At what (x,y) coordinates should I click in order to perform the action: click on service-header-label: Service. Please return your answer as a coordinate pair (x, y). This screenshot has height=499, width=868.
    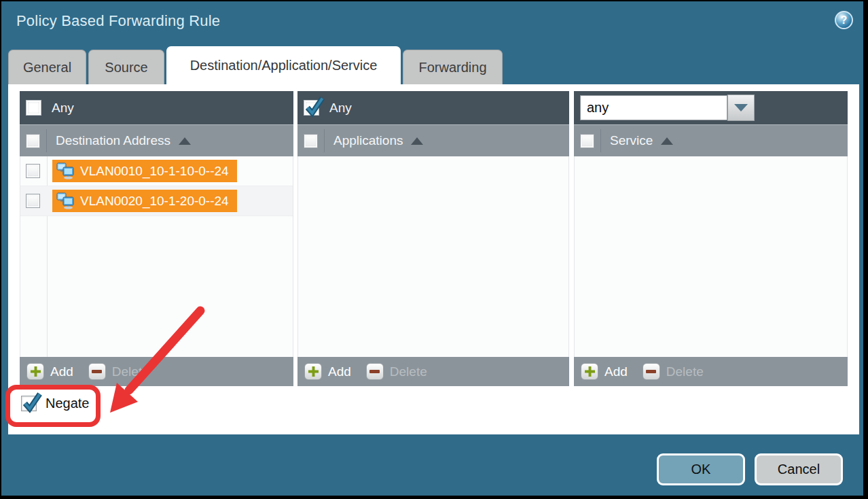
    Looking at the image, I should click on (632, 141).